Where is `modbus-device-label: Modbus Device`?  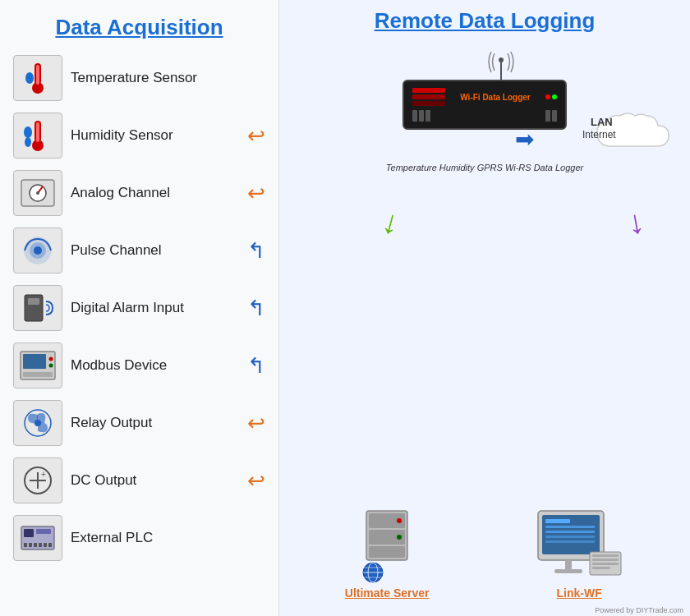 modbus-device-label: Modbus Device is located at coordinates (158, 365).